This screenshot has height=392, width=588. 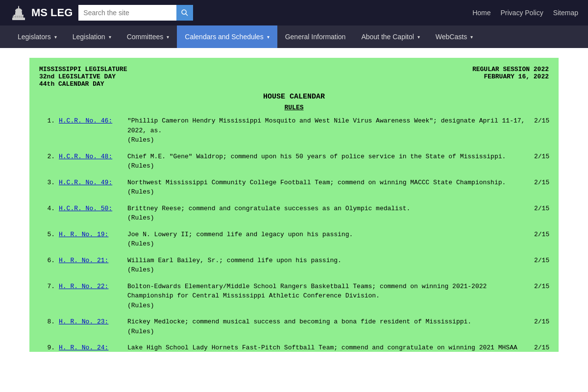 What do you see at coordinates (52, 13) in the screenshot?
I see `logo-text: MS LEG` at bounding box center [52, 13].